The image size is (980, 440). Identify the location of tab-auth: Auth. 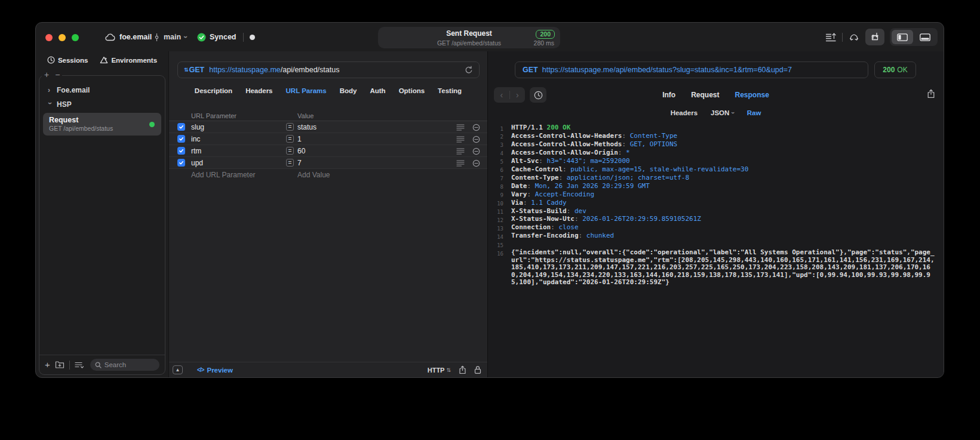
(377, 94).